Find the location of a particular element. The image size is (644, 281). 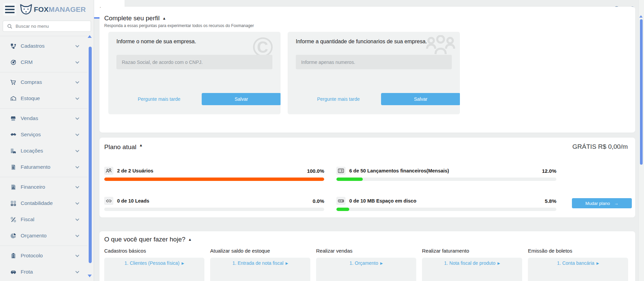

leads-icon is located at coordinates (109, 201).